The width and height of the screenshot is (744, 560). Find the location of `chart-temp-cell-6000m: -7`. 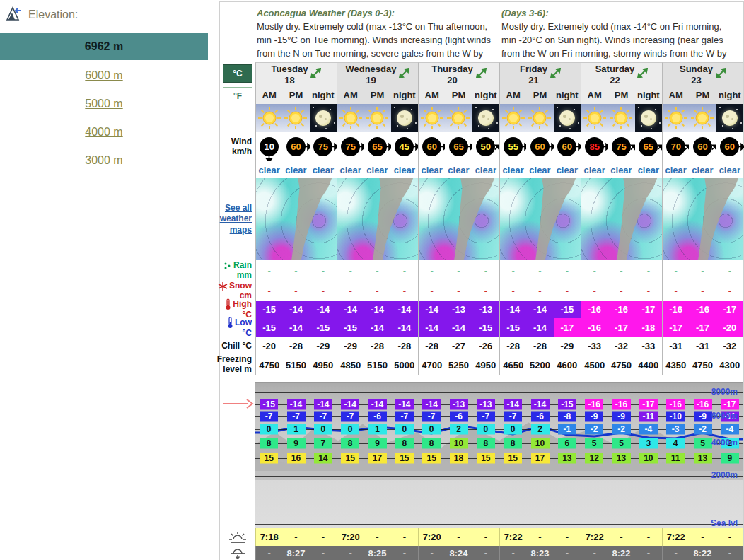

chart-temp-cell-6000m: -7 is located at coordinates (431, 417).